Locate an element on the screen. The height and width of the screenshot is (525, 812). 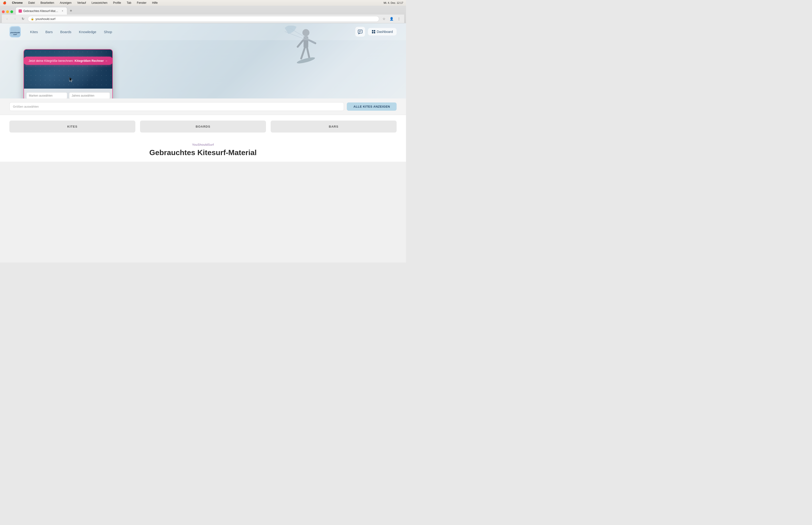
nav-bars: Bars is located at coordinates (49, 32).